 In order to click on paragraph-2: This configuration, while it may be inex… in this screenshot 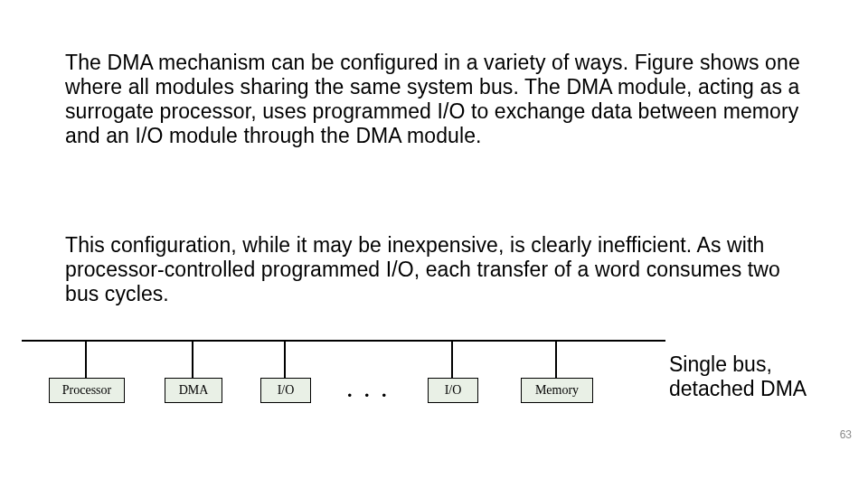, I will do `click(436, 269)`.